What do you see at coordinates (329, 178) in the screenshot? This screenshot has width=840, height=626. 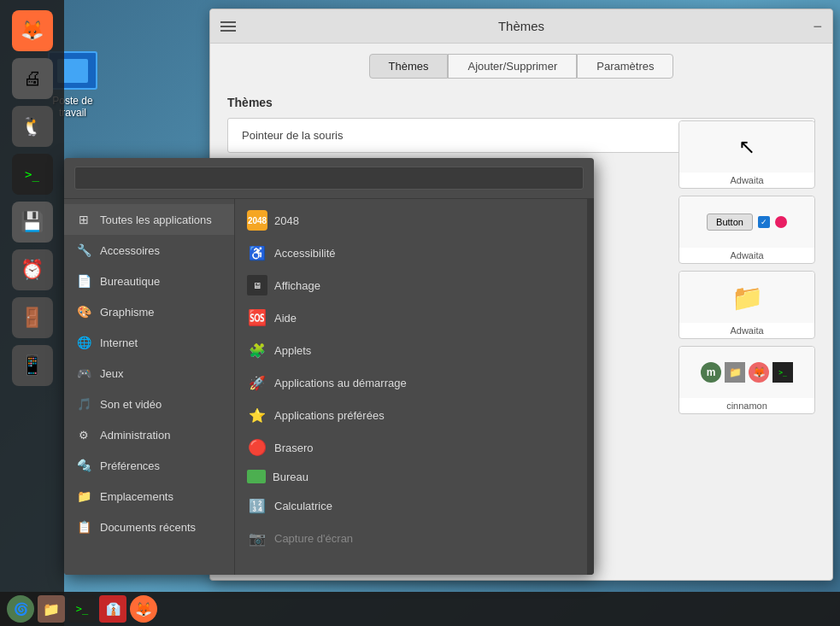 I see `search-input` at bounding box center [329, 178].